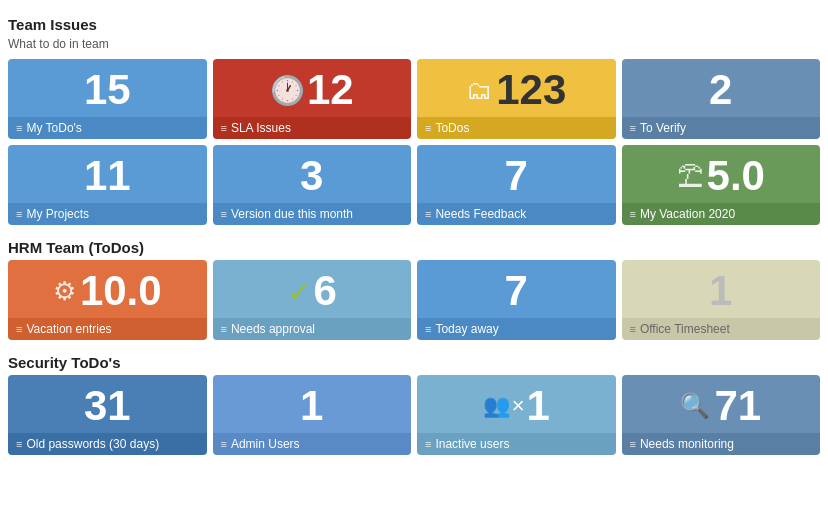 Image resolution: width=828 pixels, height=528 pixels. Describe the element at coordinates (58, 214) in the screenshot. I see `tile-label: My Projects` at that location.